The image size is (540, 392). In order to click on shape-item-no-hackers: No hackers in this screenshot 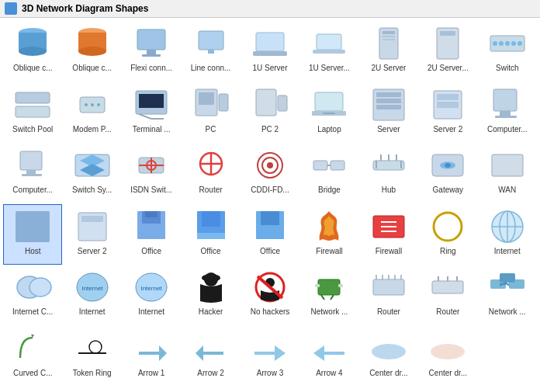, I will do `click(270, 295)`.